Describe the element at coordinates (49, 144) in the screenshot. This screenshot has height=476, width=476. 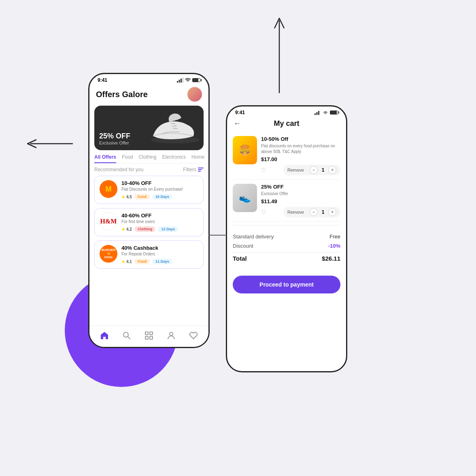
I see `arrow-left-decoration` at that location.